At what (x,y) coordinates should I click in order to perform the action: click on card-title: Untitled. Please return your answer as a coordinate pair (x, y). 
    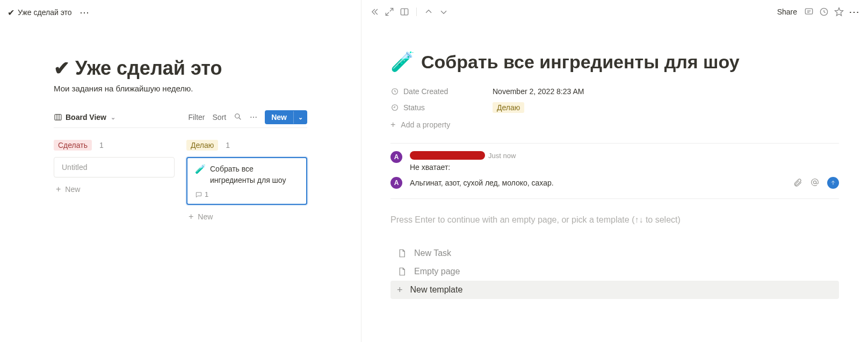
    Looking at the image, I should click on (74, 167).